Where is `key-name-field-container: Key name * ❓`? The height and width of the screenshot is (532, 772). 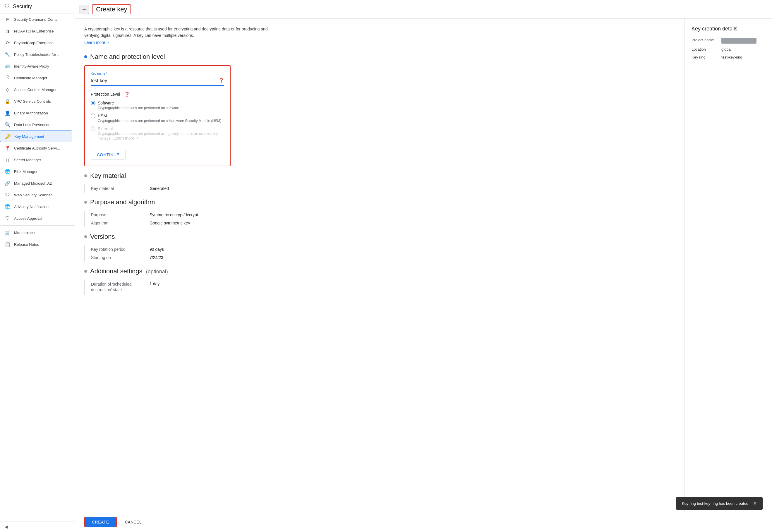
key-name-field-container: Key name * ❓ is located at coordinates (157, 79).